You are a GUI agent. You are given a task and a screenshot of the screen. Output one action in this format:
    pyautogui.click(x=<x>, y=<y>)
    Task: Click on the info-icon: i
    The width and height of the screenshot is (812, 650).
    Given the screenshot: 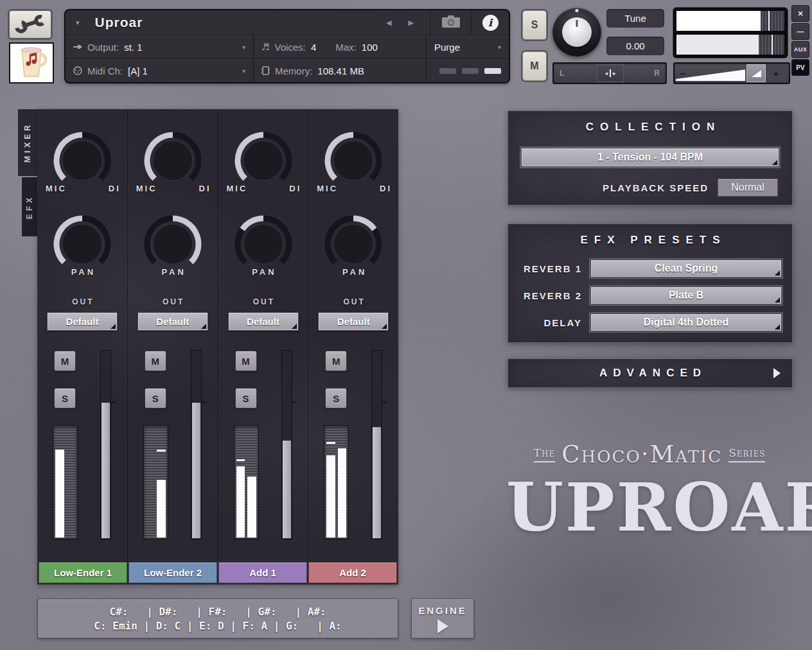 What is the action you would take?
    pyautogui.click(x=491, y=23)
    